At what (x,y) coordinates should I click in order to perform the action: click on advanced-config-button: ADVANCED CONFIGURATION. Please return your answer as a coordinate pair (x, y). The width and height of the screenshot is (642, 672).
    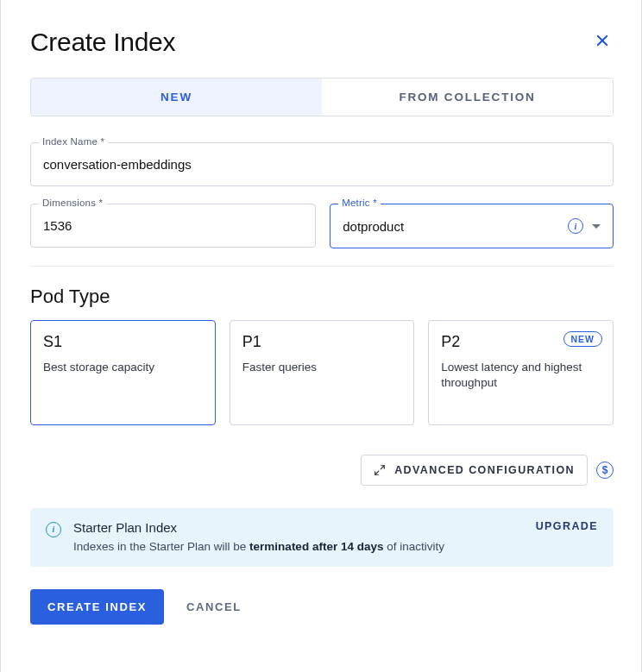
    Looking at the image, I should click on (475, 470).